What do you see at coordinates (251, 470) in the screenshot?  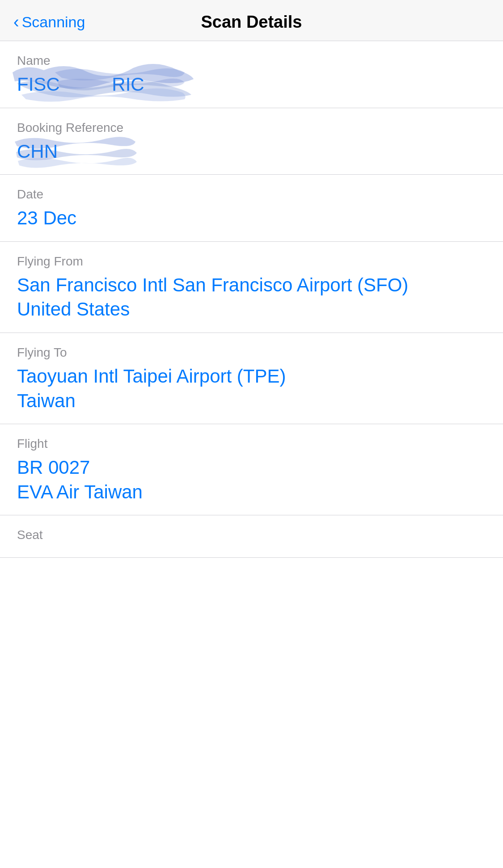 I see `flight-field: Flight BR 0027 EVA Air Taiwan` at bounding box center [251, 470].